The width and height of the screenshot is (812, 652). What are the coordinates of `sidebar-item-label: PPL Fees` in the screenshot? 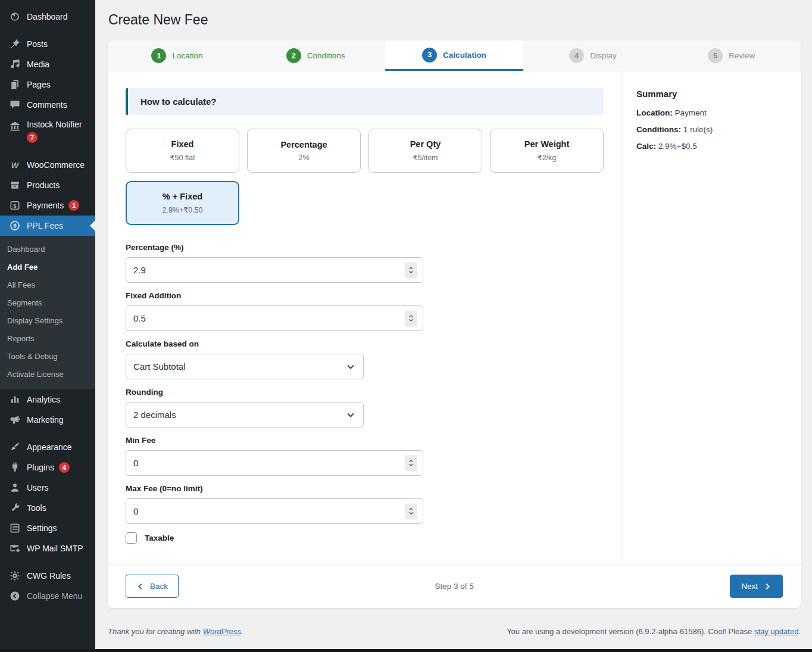 It's located at (45, 226).